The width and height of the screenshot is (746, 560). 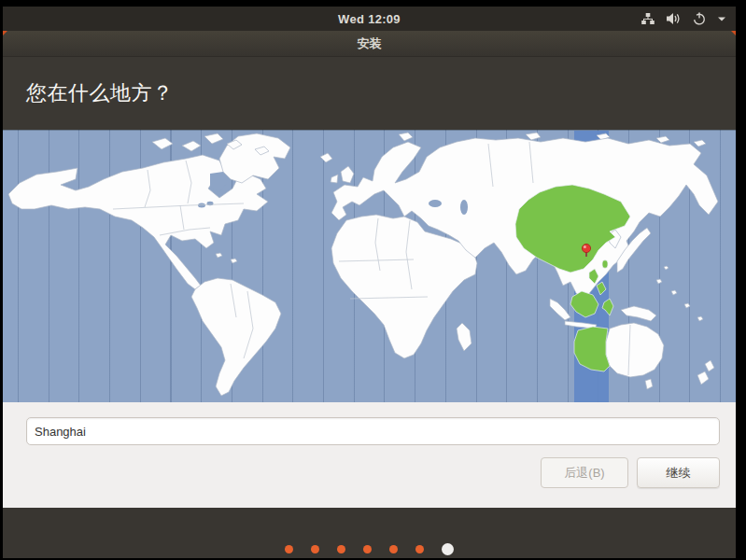 What do you see at coordinates (630, 472) in the screenshot?
I see `action-buttons: 后退(B) 继续` at bounding box center [630, 472].